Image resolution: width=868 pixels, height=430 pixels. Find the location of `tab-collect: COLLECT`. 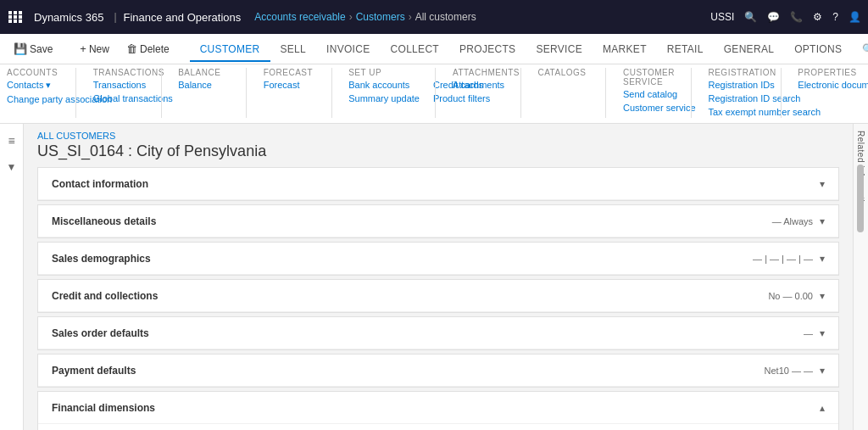

tab-collect: COLLECT is located at coordinates (415, 50).